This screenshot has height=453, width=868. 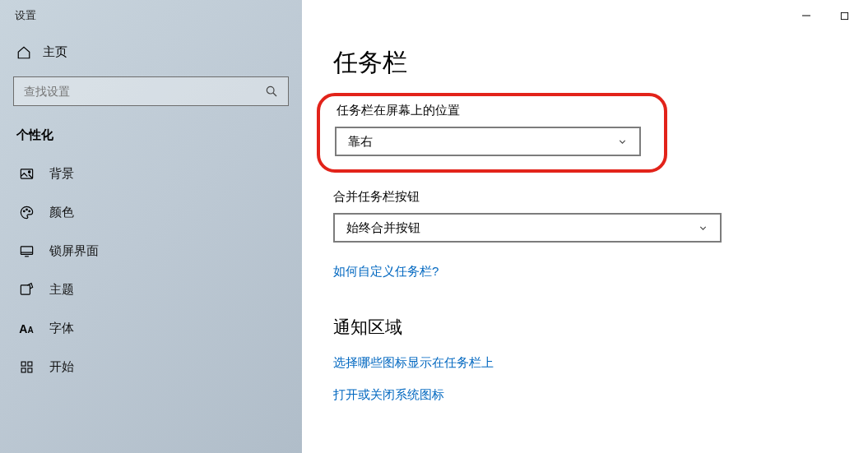 I want to click on position-label: 任务栏在屏幕上的位置, so click(x=488, y=110).